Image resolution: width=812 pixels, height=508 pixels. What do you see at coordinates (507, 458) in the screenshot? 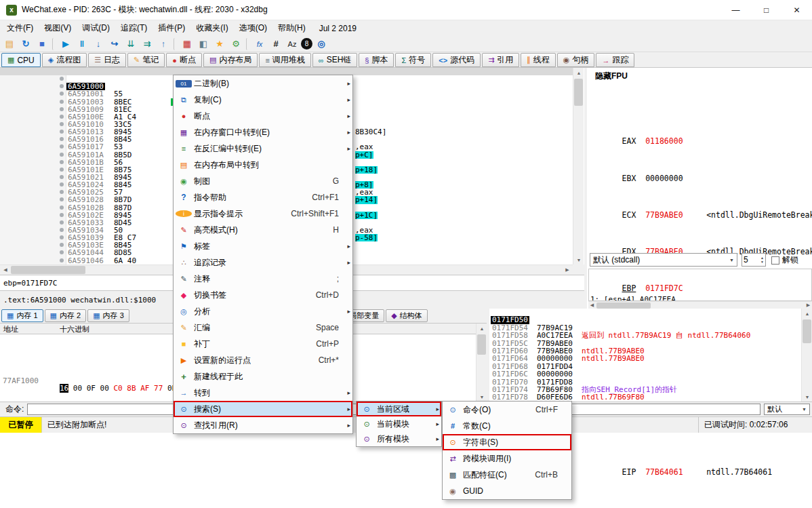
I see `submenu-item: ⇄ 跨模块调用(I)` at bounding box center [507, 458].